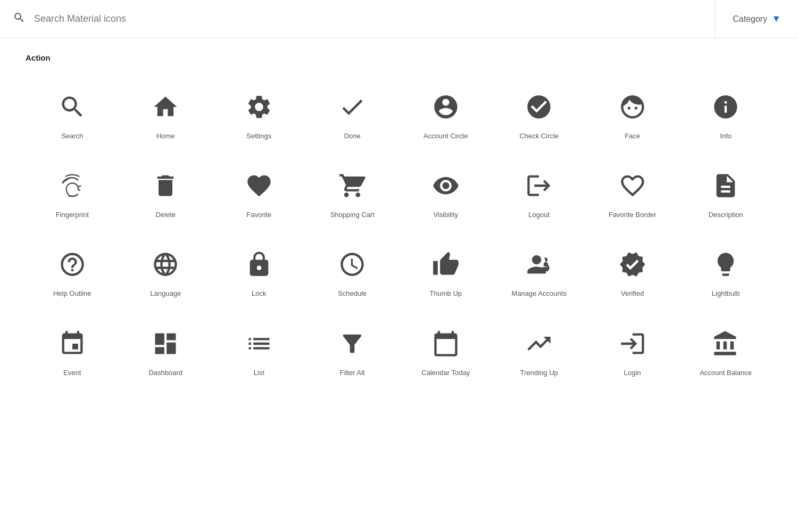 The height and width of the screenshot is (532, 798). I want to click on delete-icon, so click(165, 186).